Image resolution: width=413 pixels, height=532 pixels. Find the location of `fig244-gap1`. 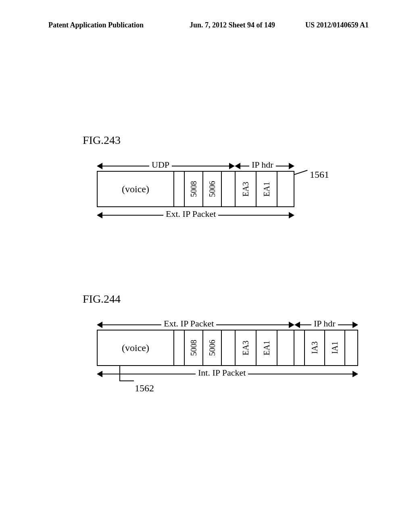

fig244-gap1 is located at coordinates (179, 348).